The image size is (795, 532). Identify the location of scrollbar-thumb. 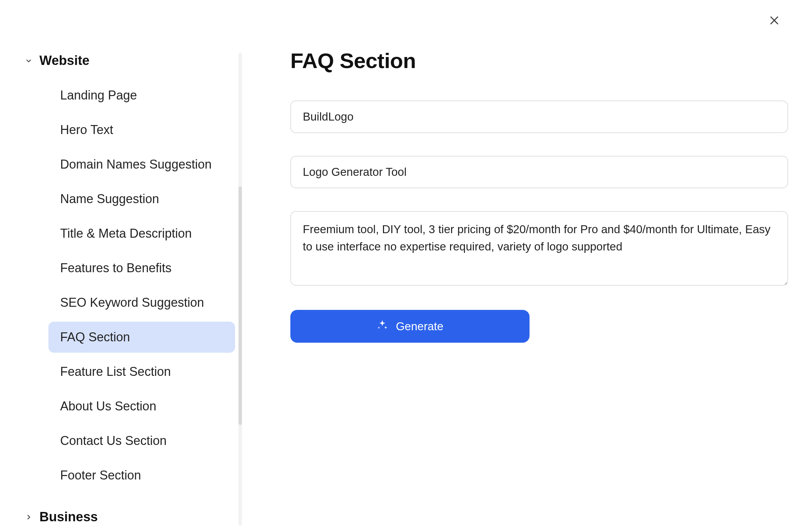
(240, 306).